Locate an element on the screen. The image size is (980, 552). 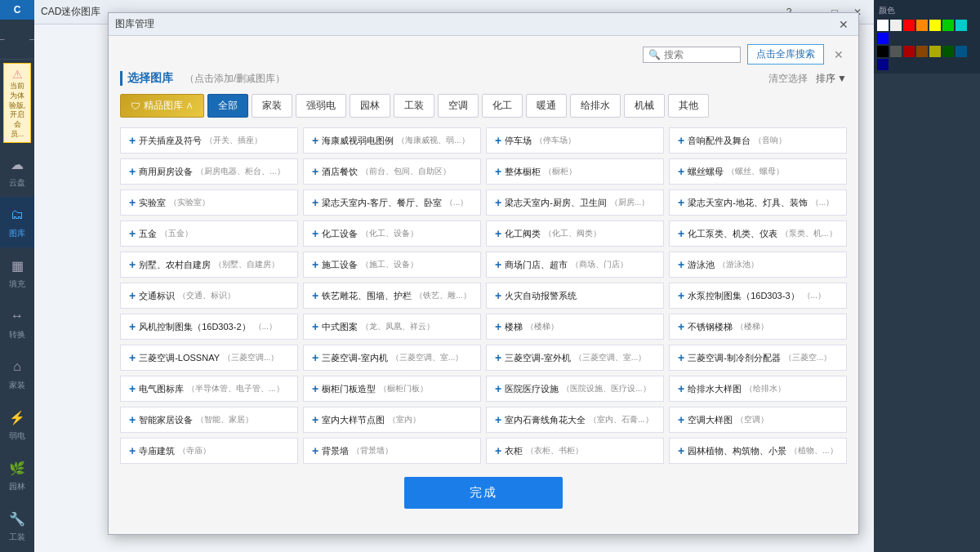
dialog-close-button: ✕ is located at coordinates (844, 24).